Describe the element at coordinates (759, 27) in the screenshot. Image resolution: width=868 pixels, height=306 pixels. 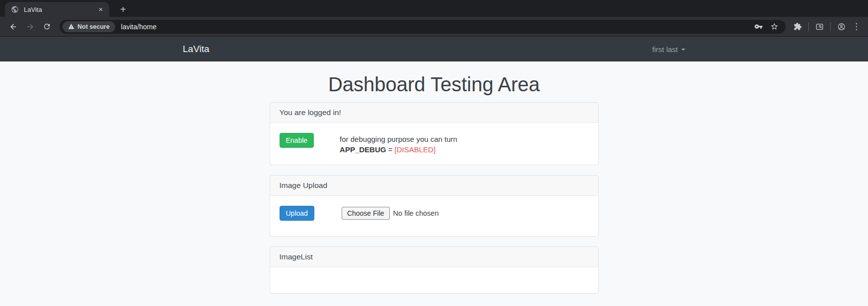
I see `password-key-icon` at that location.